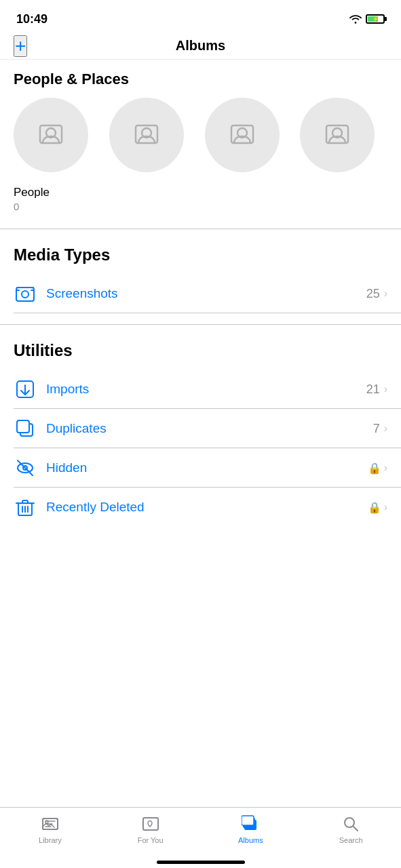 Image resolution: width=401 pixels, height=868 pixels. I want to click on people-label-group: People 0, so click(201, 201).